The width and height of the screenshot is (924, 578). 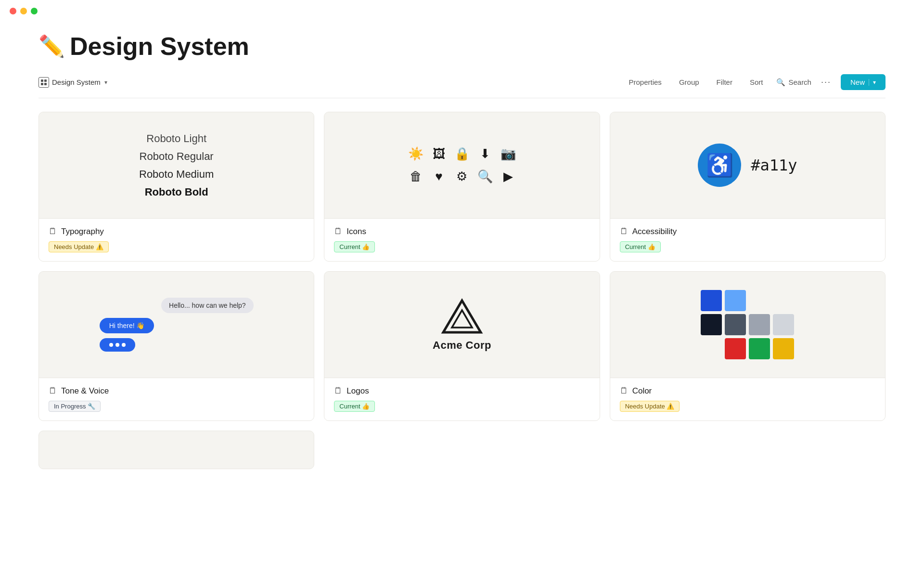 What do you see at coordinates (462, 316) in the screenshot?
I see `logo-triangle-svg` at bounding box center [462, 316].